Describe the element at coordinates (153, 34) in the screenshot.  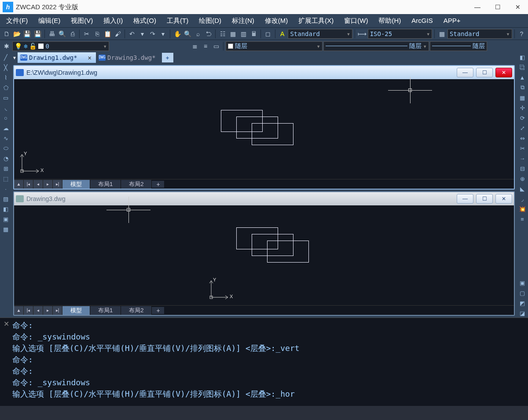
I see `redo-icon: ↷` at that location.